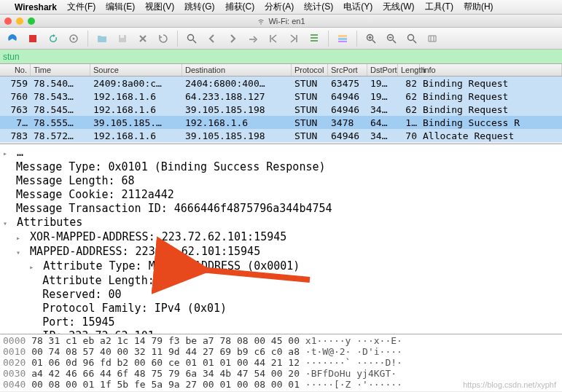 The width and height of the screenshot is (562, 392). I want to click on restart-capture-button, so click(53, 39).